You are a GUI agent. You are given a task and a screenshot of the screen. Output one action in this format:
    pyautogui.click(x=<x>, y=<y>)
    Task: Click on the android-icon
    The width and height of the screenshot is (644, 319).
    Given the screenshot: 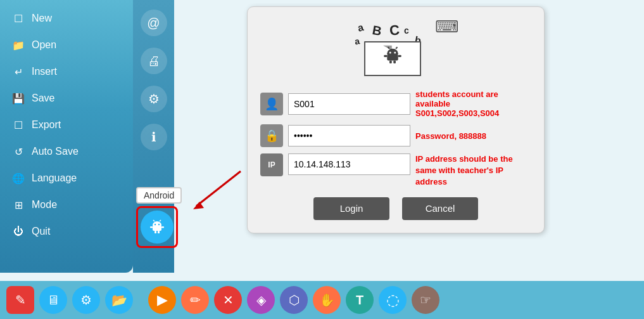 What is the action you would take?
    pyautogui.click(x=157, y=227)
    